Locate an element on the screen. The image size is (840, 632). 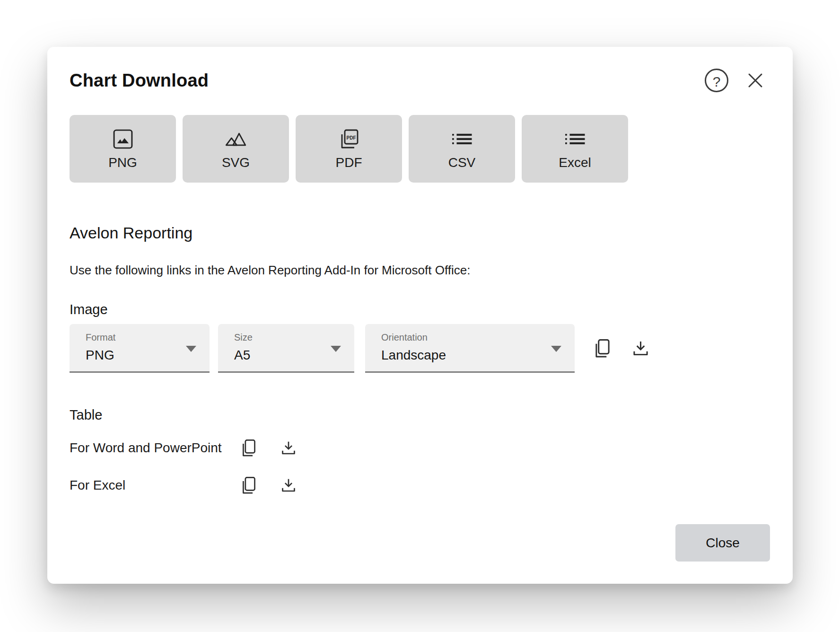
close-button: Close is located at coordinates (723, 543).